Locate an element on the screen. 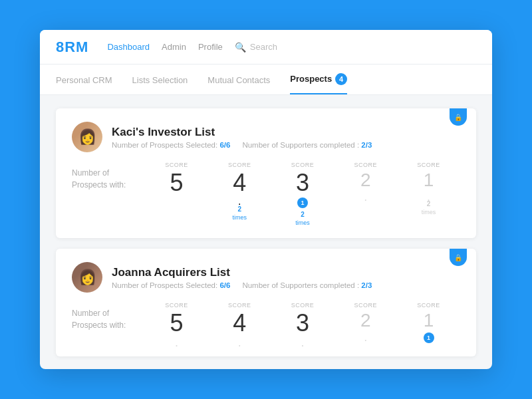 The image size is (532, 399). score-num-j5: 5 is located at coordinates (176, 323).